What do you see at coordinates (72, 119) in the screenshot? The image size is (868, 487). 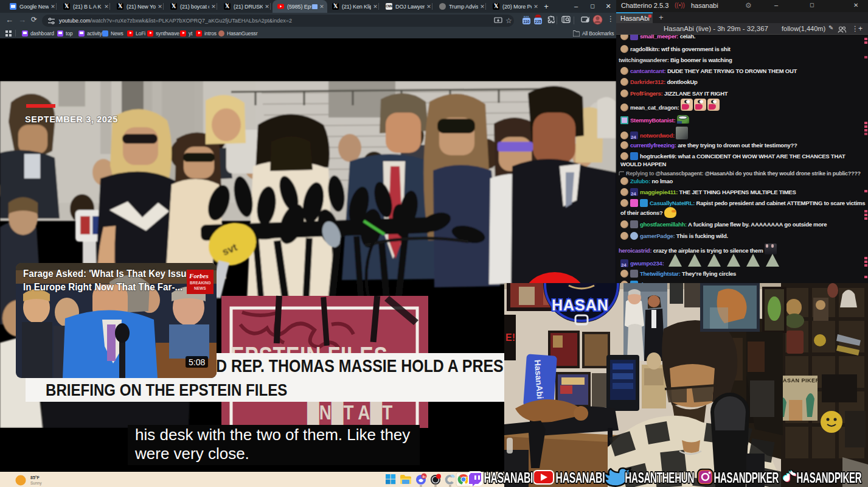 I see `svg-text: SEPTEMBER 3, 2025` at bounding box center [72, 119].